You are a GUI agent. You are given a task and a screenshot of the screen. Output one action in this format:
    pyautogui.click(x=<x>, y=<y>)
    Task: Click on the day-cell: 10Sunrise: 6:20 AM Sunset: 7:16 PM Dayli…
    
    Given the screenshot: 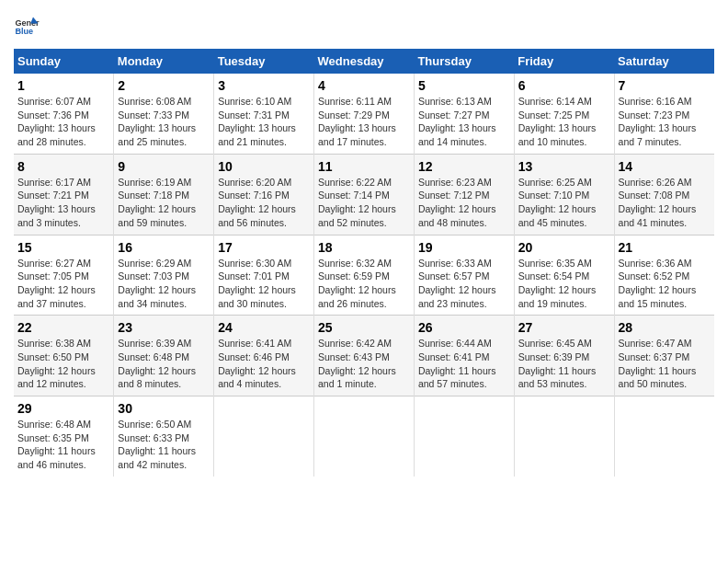 What is the action you would take?
    pyautogui.click(x=265, y=194)
    